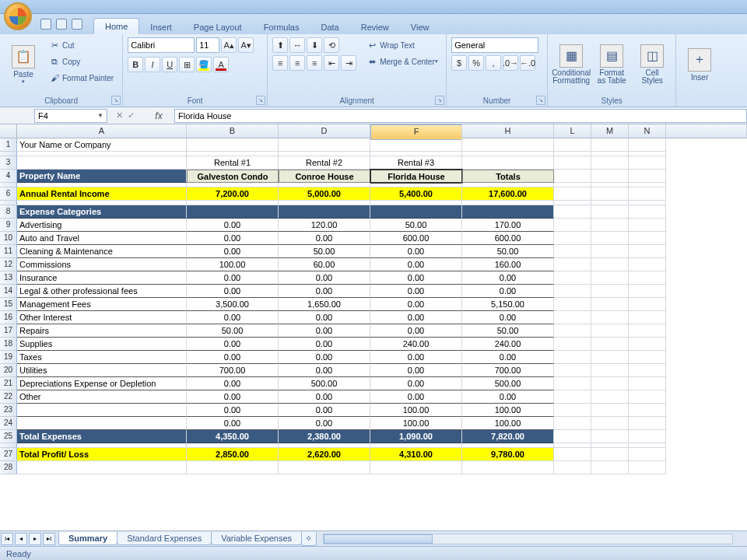 This screenshot has height=560, width=747. I want to click on cell-L17, so click(573, 331).